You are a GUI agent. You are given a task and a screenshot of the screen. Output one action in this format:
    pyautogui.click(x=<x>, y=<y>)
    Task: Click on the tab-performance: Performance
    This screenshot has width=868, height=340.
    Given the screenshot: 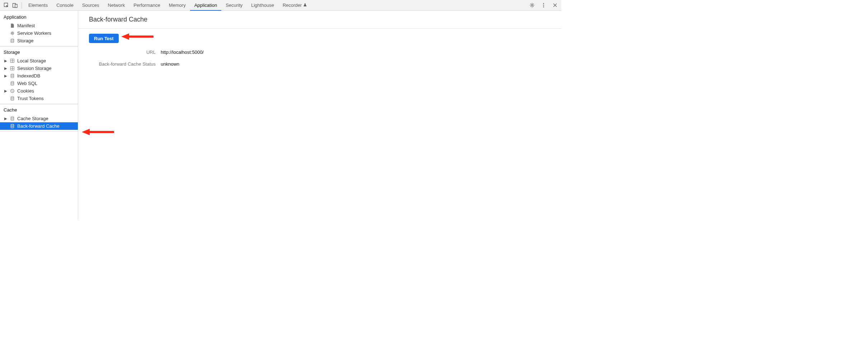 What is the action you would take?
    pyautogui.click(x=147, y=5)
    